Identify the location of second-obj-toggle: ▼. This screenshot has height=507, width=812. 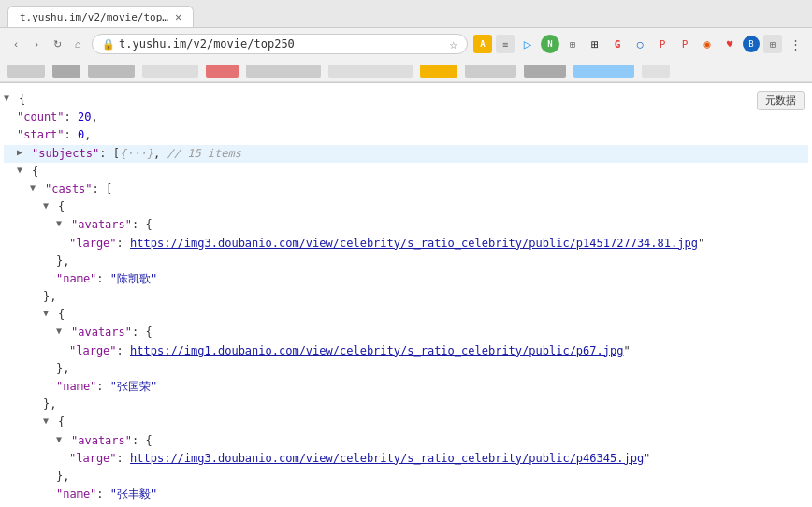
(23, 170).